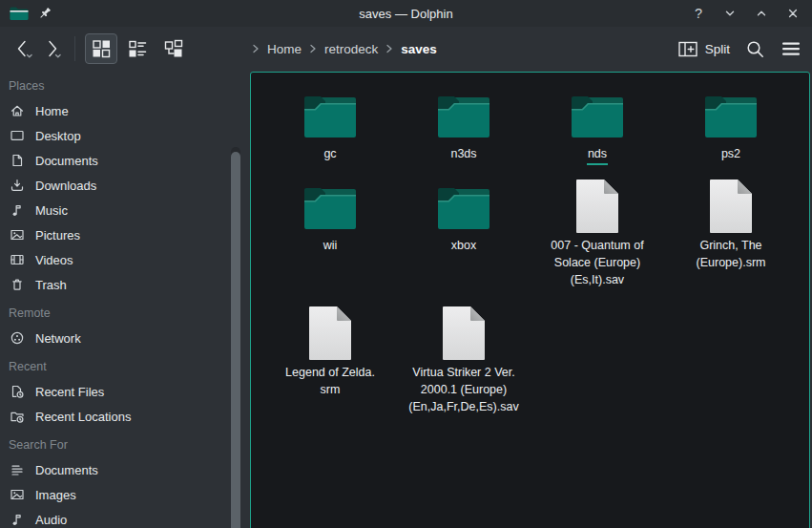 The width and height of the screenshot is (812, 528). What do you see at coordinates (17, 111) in the screenshot?
I see `home-icon` at bounding box center [17, 111].